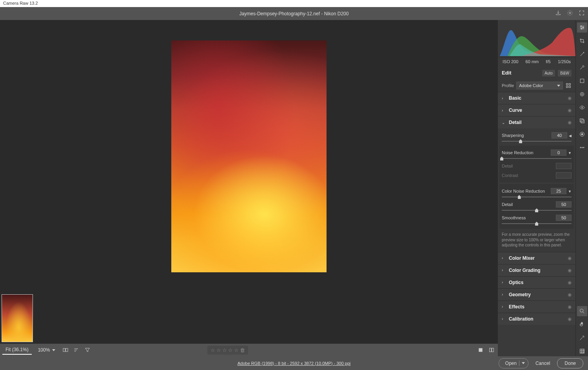 The image size is (588, 370). Describe the element at coordinates (582, 81) in the screenshot. I see `mask-square-icon` at that location.